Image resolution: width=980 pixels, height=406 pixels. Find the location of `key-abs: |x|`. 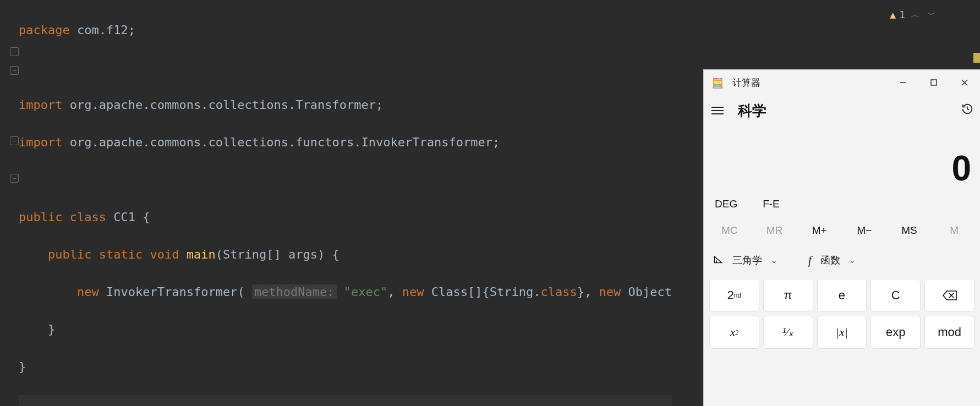

key-abs: |x| is located at coordinates (842, 332).